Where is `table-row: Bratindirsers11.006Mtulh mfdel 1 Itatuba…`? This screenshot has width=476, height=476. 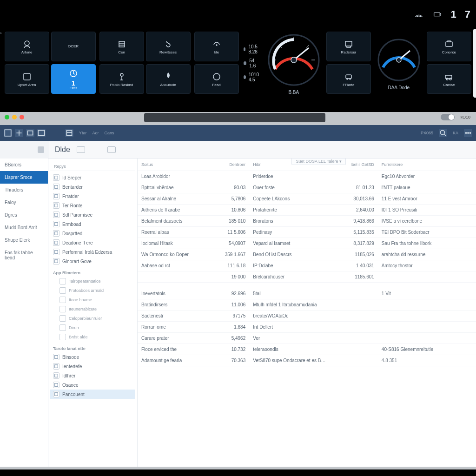
table-row: Bratindirsers11.006Mtulh mfdel 1 Itatuba… is located at coordinates (307, 305).